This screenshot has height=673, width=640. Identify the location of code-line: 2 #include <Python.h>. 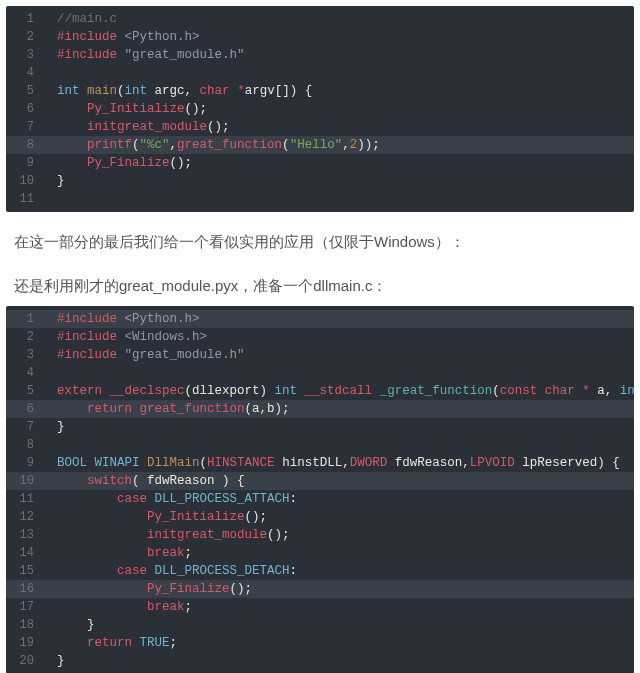
(320, 37).